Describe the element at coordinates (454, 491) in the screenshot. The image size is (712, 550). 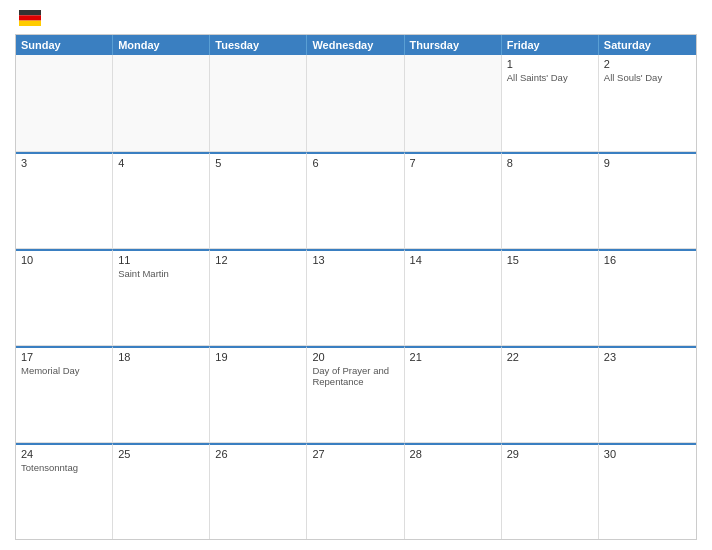
I see `cal-cell: 28` at that location.